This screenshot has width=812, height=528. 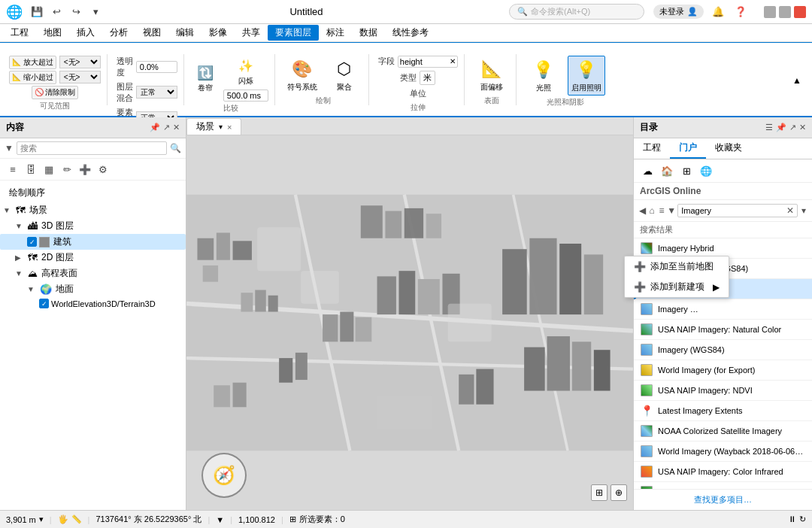 What do you see at coordinates (221, 126) in the screenshot?
I see `scene-tab-dropdown: ▾` at bounding box center [221, 126].